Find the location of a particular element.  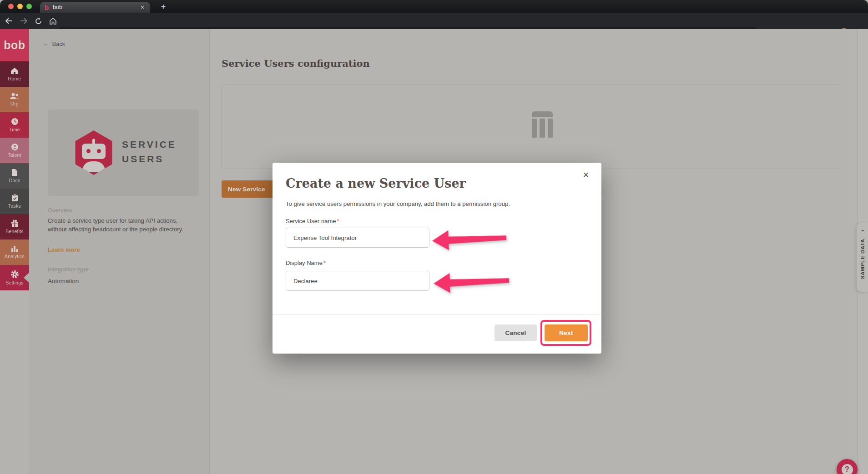

sidebar-item-label: Tasks is located at coordinates (15, 206).